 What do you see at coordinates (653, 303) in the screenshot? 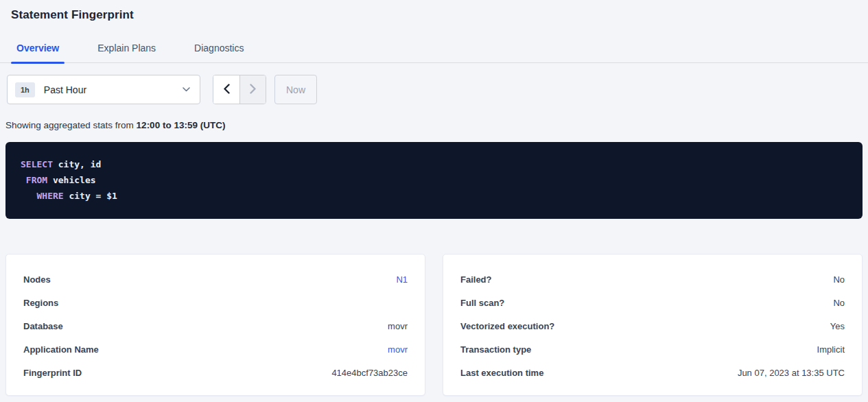
I see `table-row: Full scan?No` at bounding box center [653, 303].